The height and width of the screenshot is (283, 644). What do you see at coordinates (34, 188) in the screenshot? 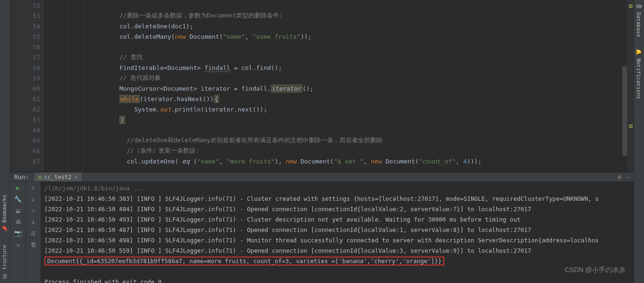
I see `up-icon: ↑` at bounding box center [34, 188].